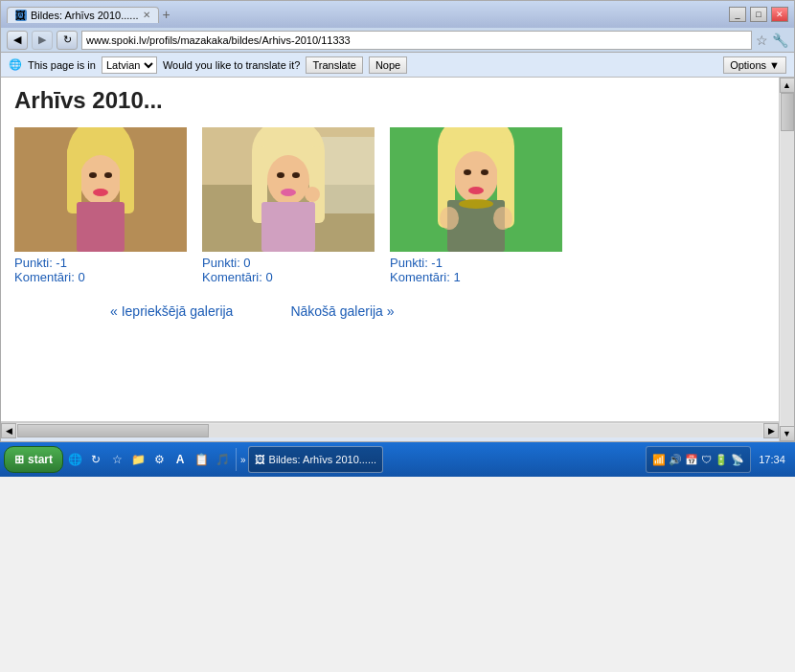  Describe the element at coordinates (342, 311) in the screenshot. I see `next-gallery-link: Nākošā galerija »` at that location.